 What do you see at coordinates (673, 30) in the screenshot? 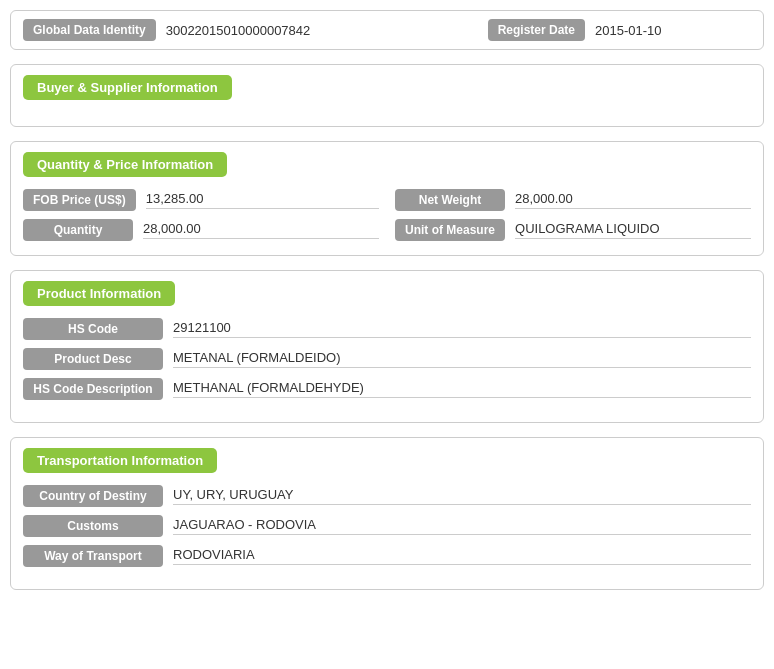
I see `register-date-value: 2015-01-10` at bounding box center [673, 30].